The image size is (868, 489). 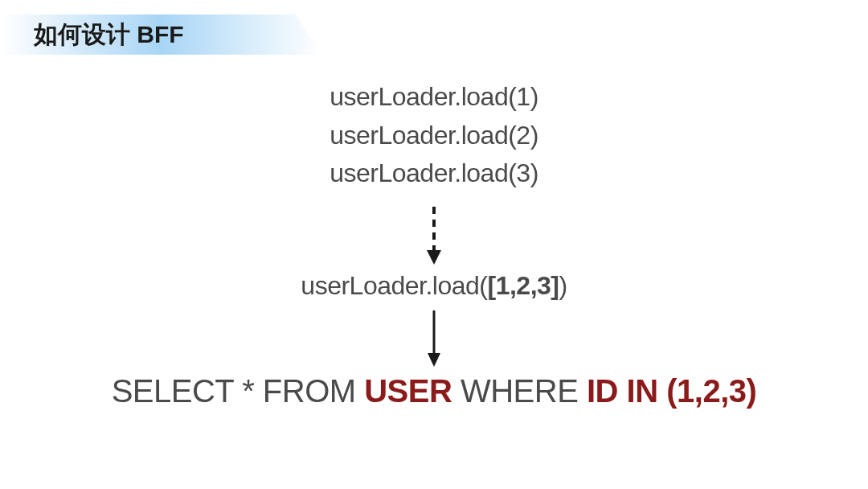 What do you see at coordinates (519, 391) in the screenshot?
I see `sql-part2: WHERE` at bounding box center [519, 391].